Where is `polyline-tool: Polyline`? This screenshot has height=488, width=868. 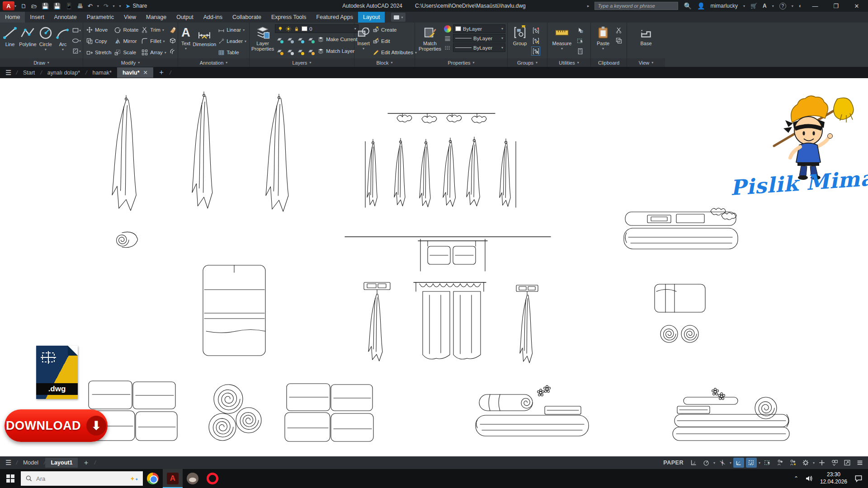 polyline-tool: Polyline is located at coordinates (28, 36).